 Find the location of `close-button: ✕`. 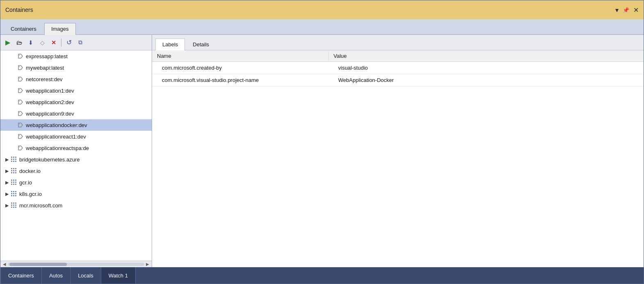

close-button: ✕ is located at coordinates (636, 10).